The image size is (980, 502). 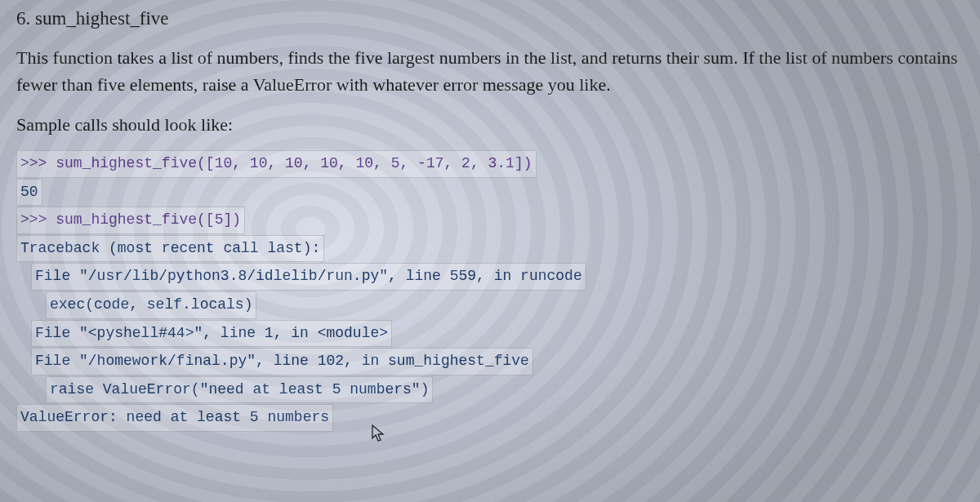 I want to click on question-description: This function takes a list of numbers, f…, so click(x=490, y=71).